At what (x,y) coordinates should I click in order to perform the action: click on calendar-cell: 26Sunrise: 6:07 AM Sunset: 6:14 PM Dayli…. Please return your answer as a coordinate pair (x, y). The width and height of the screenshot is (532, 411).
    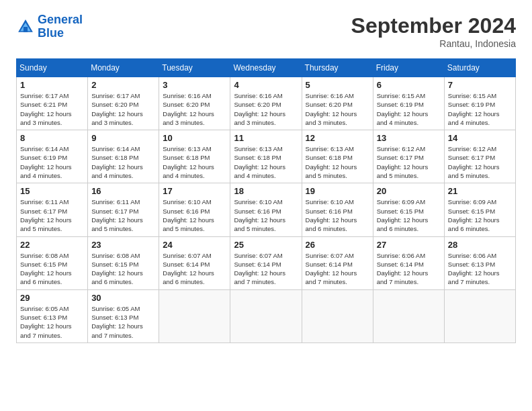
    Looking at the image, I should click on (337, 263).